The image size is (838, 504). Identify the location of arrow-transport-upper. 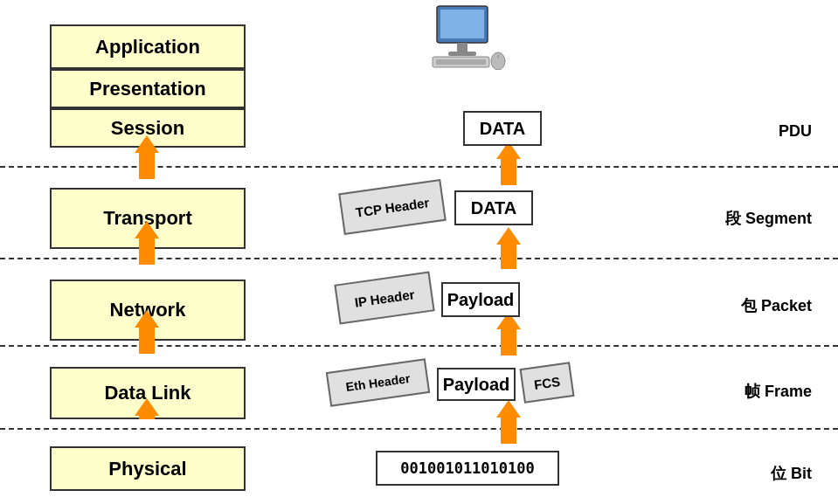
(147, 157).